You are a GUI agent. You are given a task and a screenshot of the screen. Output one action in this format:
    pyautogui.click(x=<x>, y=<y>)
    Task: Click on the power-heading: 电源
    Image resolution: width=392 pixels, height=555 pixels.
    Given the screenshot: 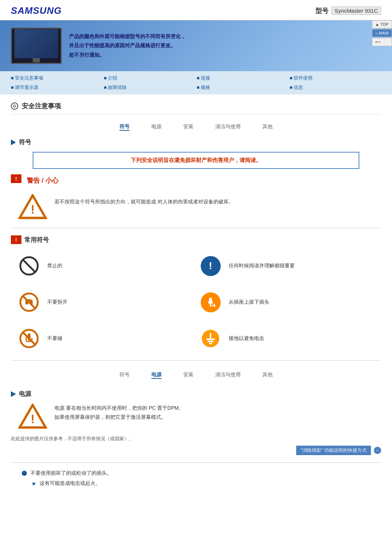 What is the action you would take?
    pyautogui.click(x=196, y=394)
    